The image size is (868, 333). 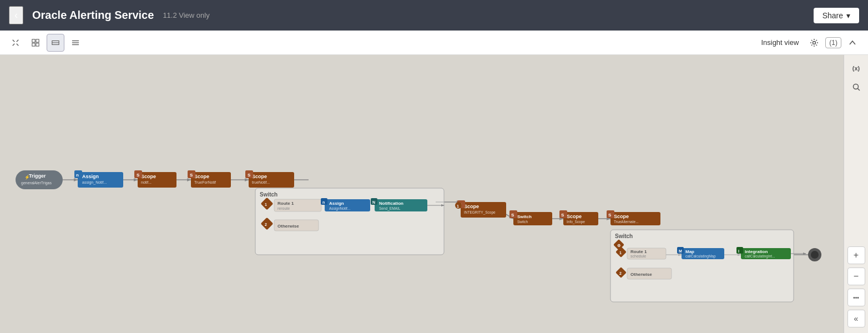 I want to click on svg-text: Send_EMAIL, so click(x=390, y=209).